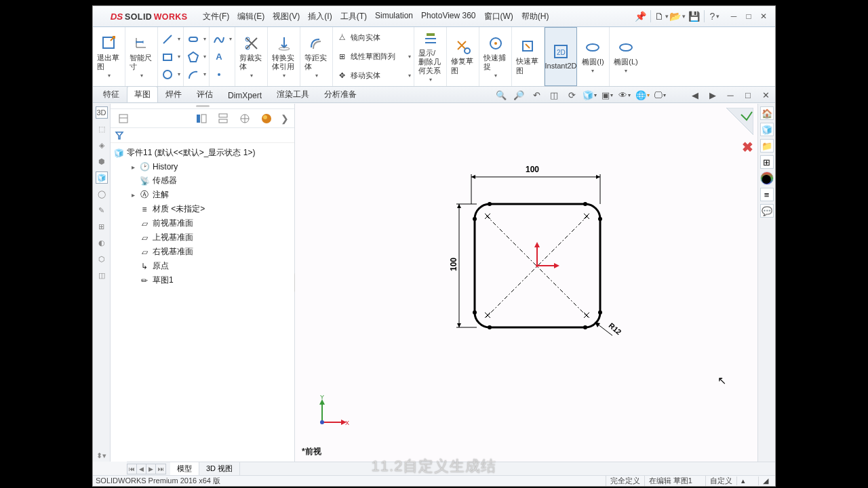  What do you see at coordinates (251, 57) in the screenshot?
I see `trim-button: 剪裁实体▾` at bounding box center [251, 57].